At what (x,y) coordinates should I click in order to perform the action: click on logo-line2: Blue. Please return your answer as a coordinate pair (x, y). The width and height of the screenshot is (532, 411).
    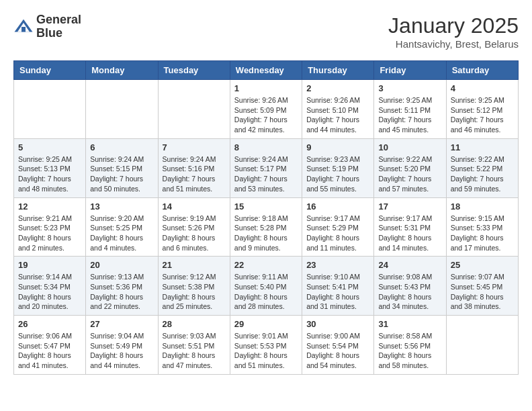
    Looking at the image, I should click on (59, 34).